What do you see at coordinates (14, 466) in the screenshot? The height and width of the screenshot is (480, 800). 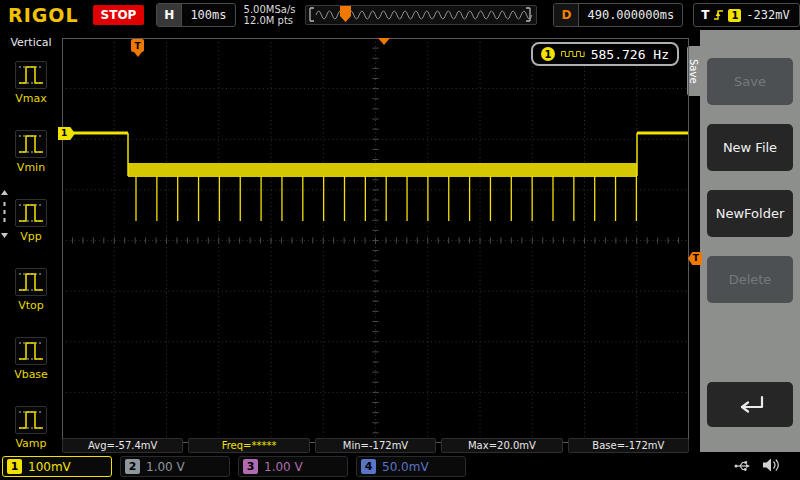 I see `channel-1-badge: 1` at bounding box center [14, 466].